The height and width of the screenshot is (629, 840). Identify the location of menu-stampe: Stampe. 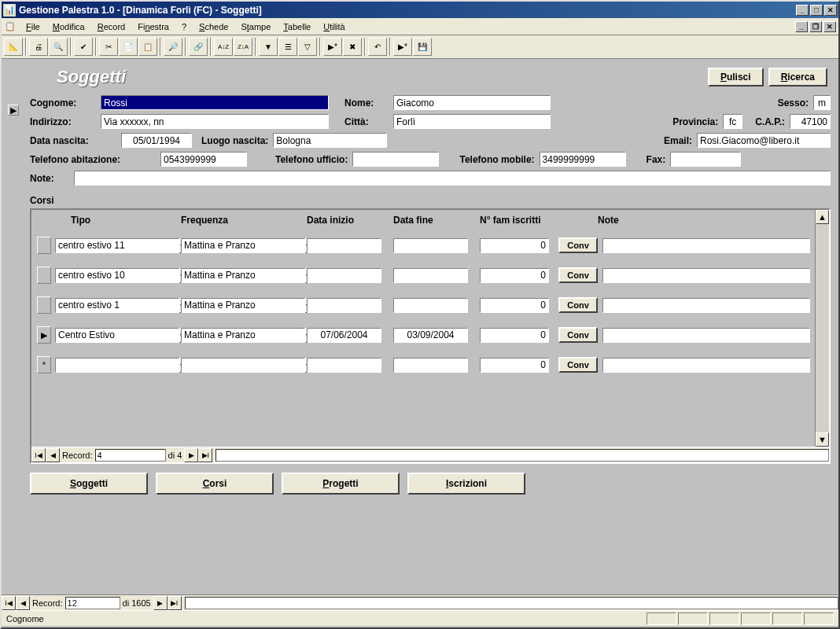
(256, 27).